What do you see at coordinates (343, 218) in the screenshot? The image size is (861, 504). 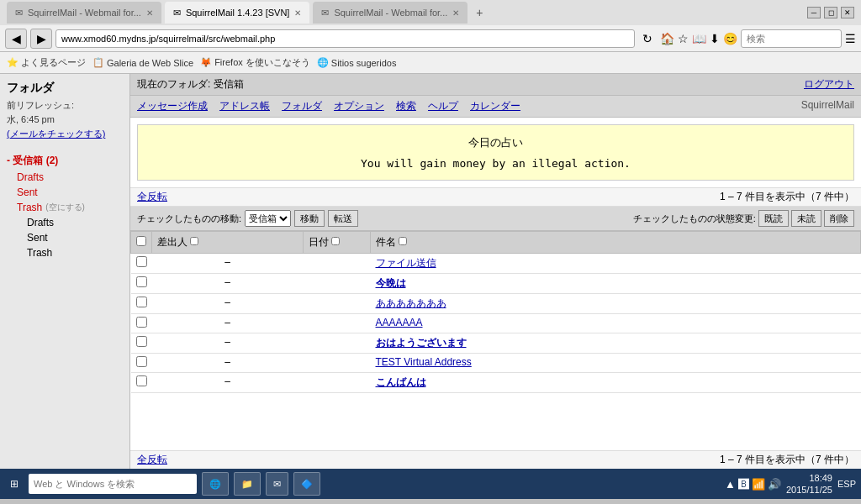 I see `forward-button: 転送` at bounding box center [343, 218].